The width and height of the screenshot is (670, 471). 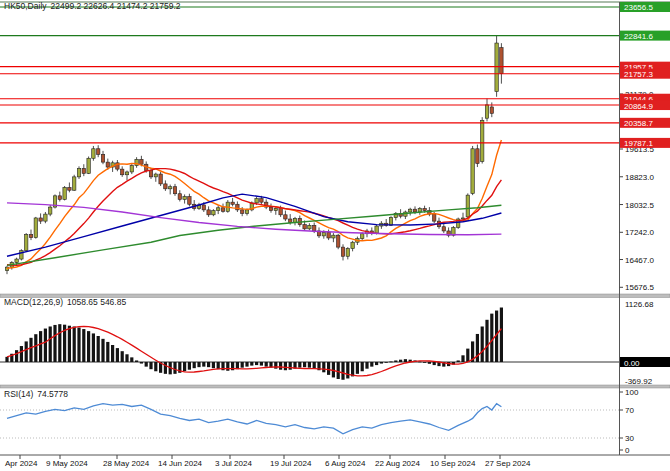 What do you see at coordinates (52, 394) in the screenshot?
I see `rsi-value: 74.5778` at bounding box center [52, 394].